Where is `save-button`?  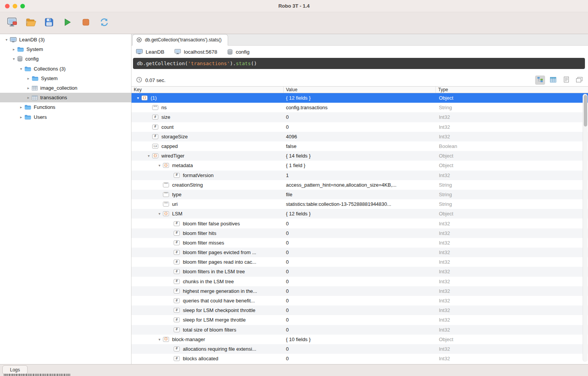
save-button is located at coordinates (49, 23).